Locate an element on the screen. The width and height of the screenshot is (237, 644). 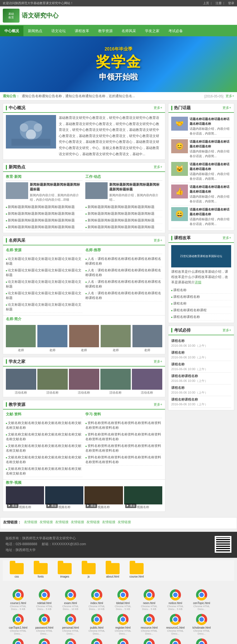
nav-item-2: 语文论坛 is located at coordinates (59, 31).